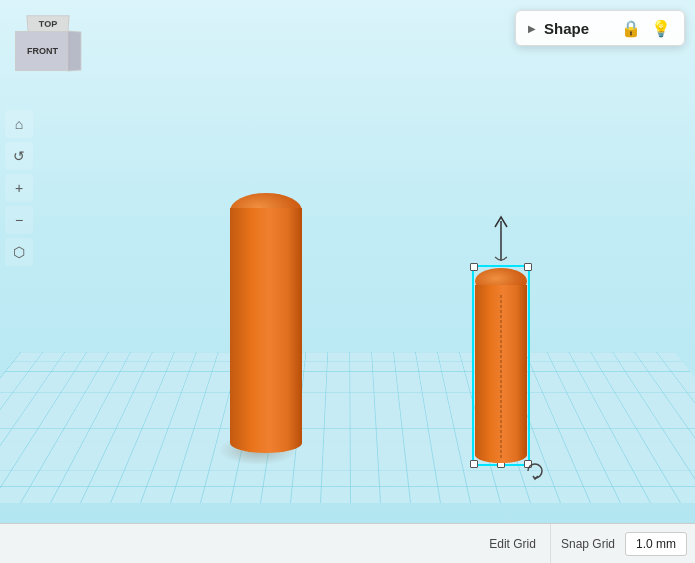  What do you see at coordinates (19, 220) in the screenshot?
I see `zoom-out-button: −` at bounding box center [19, 220].